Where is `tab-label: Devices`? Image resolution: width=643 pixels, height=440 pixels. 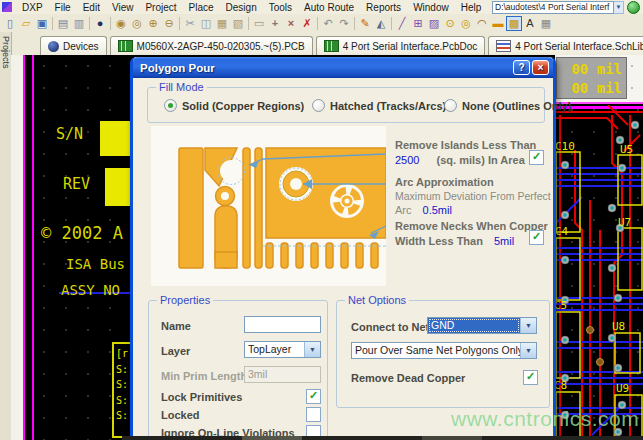 tab-label: Devices is located at coordinates (81, 46).